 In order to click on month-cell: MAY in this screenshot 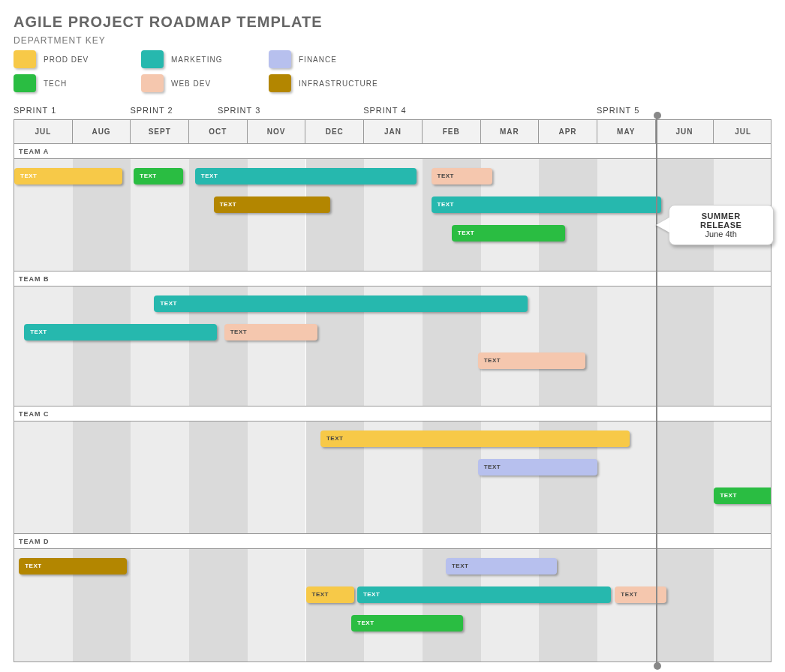, I will do `click(627, 132)`.